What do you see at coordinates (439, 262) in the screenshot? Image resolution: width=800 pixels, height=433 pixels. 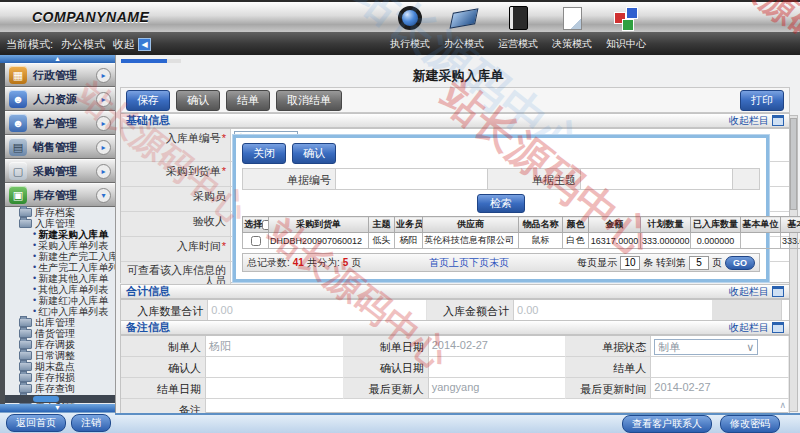 I see `first-page-link: 首页` at bounding box center [439, 262].